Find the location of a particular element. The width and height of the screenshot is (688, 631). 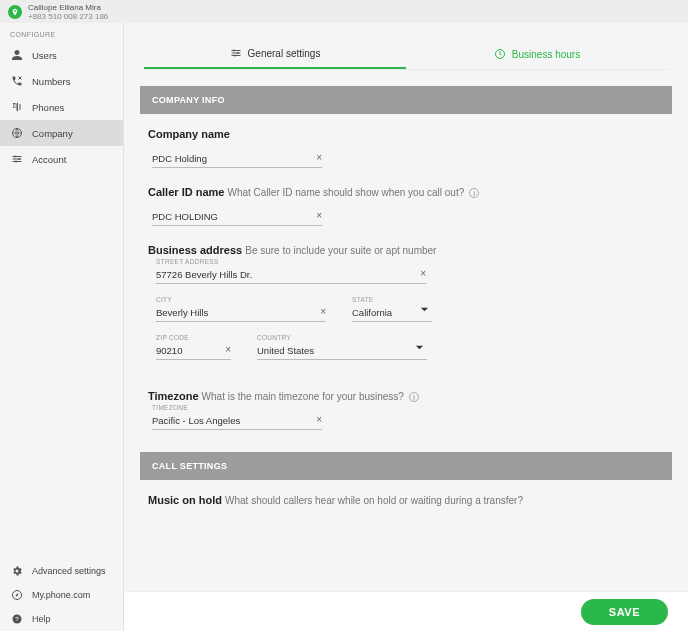

sidebar-item-label: Phones is located at coordinates (48, 108).